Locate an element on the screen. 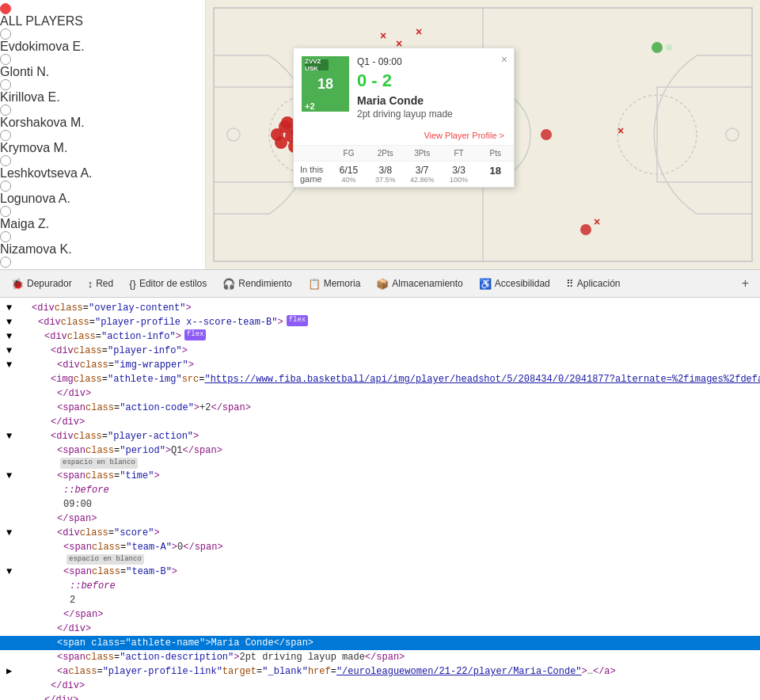 This screenshot has width=760, height=700. player-row: Kirillova E. is located at coordinates (103, 92).